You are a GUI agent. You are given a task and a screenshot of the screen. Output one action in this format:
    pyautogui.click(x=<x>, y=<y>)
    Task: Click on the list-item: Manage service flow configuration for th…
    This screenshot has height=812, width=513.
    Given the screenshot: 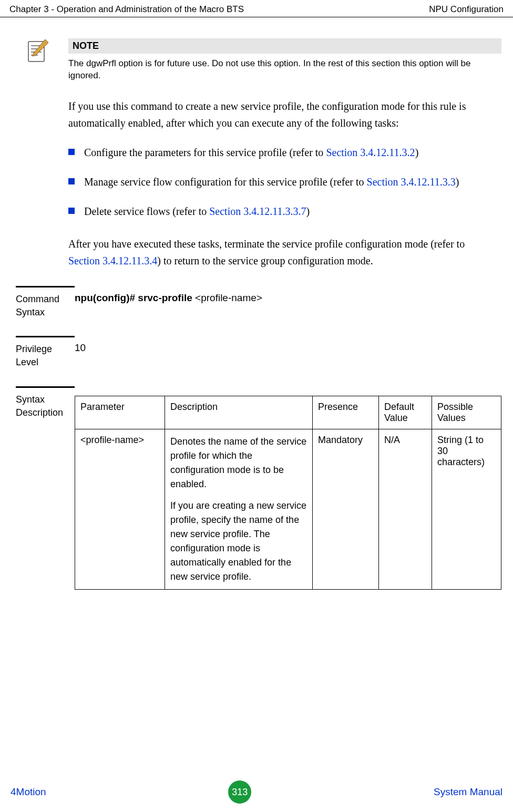 What is the action you would take?
    pyautogui.click(x=280, y=182)
    